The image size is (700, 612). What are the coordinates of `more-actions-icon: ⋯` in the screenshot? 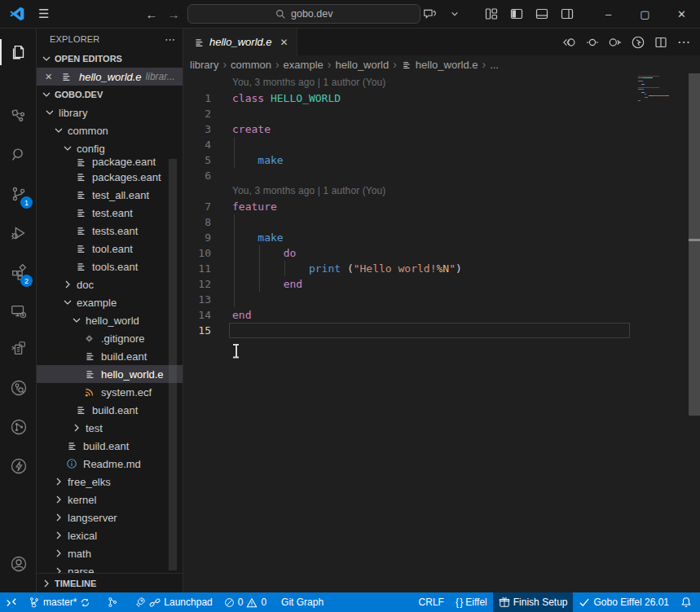 It's located at (684, 42).